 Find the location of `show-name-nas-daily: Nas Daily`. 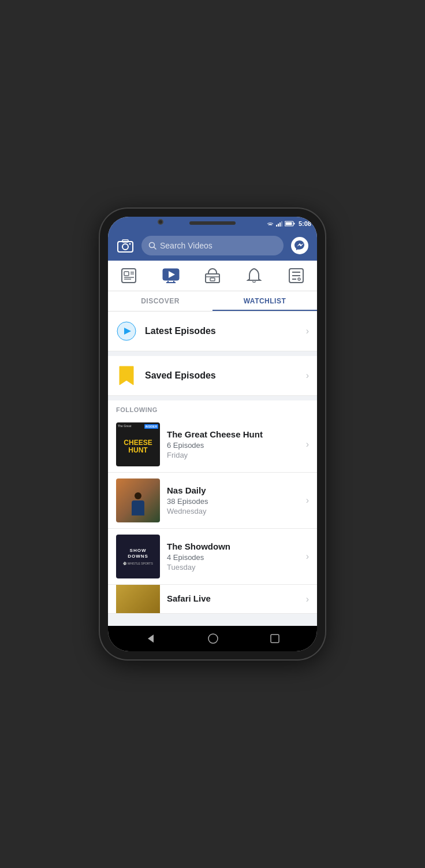

show-name-nas-daily: Nas Daily is located at coordinates (233, 490).